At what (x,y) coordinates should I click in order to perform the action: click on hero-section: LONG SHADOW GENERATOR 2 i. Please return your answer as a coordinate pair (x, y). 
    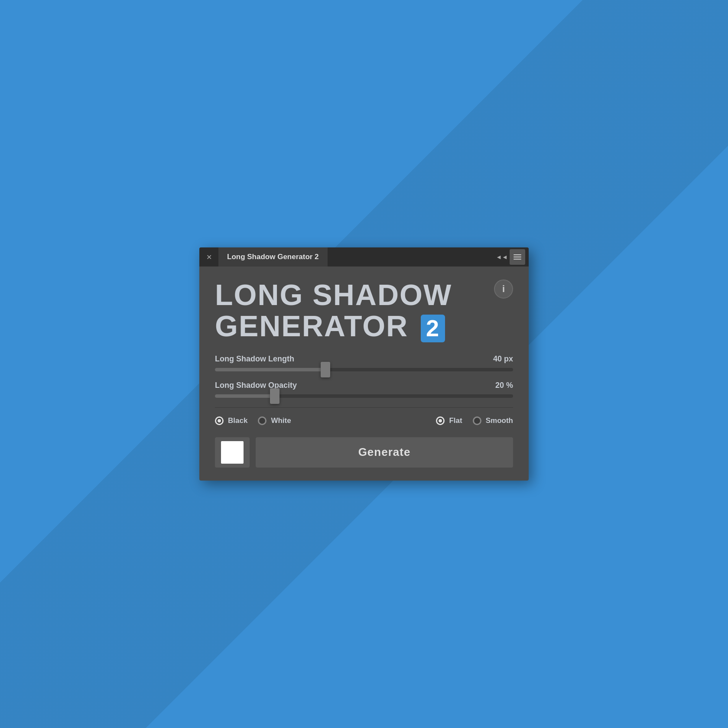
    Looking at the image, I should click on (364, 311).